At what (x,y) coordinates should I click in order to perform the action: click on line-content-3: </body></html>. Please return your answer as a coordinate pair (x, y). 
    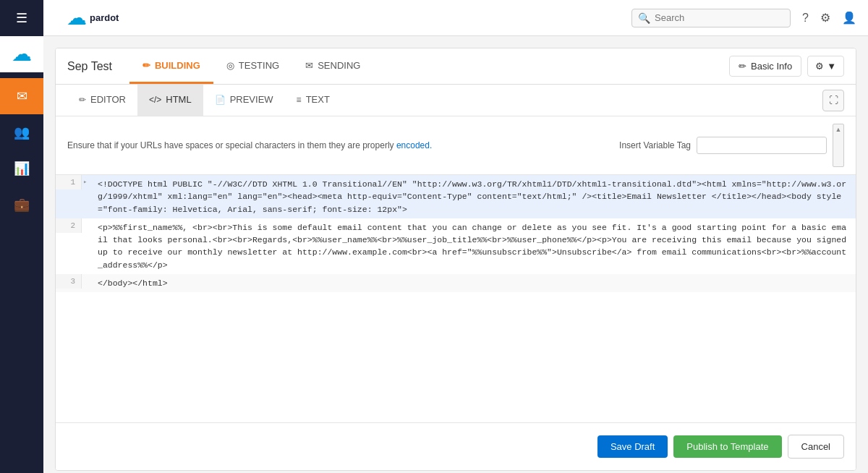
    Looking at the image, I should click on (474, 284).